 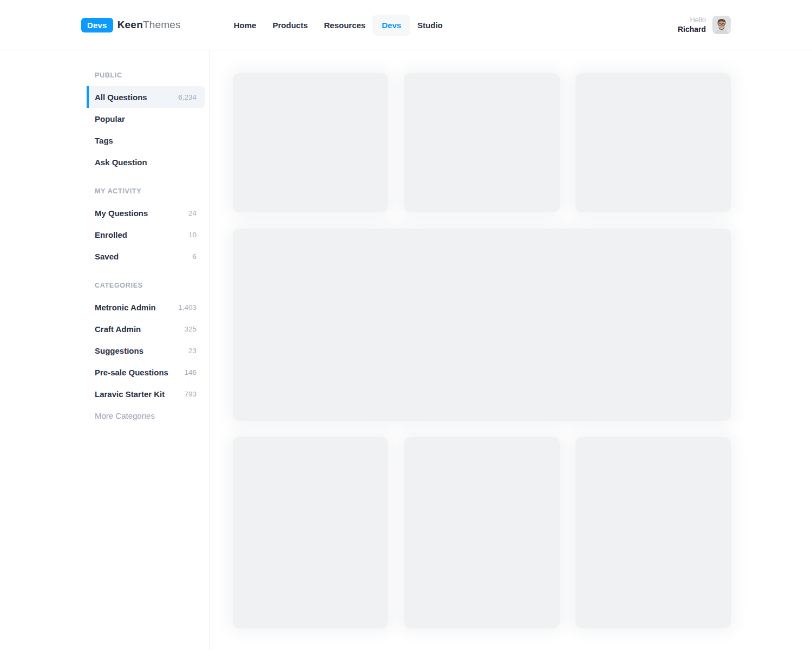 What do you see at coordinates (104, 141) in the screenshot?
I see `sidebar-item-label: Tags` at bounding box center [104, 141].